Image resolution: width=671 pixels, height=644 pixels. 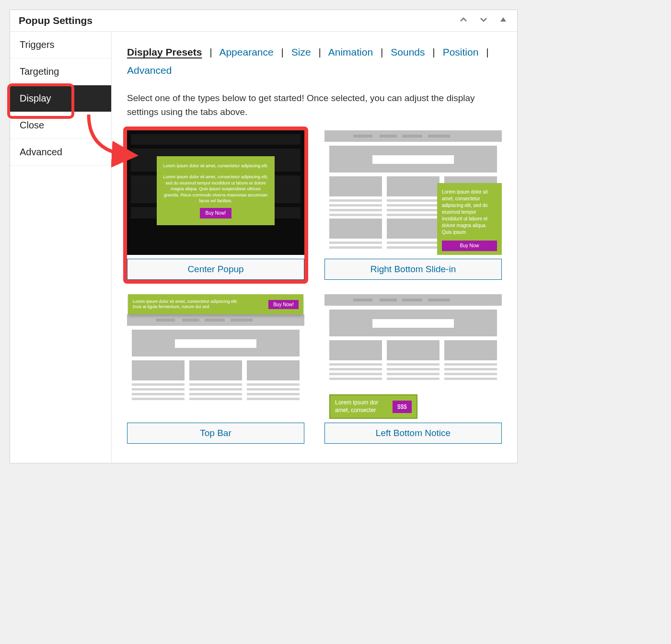 I want to click on sidebar: Triggers Targeting Display Close Advance…, so click(x=61, y=247).